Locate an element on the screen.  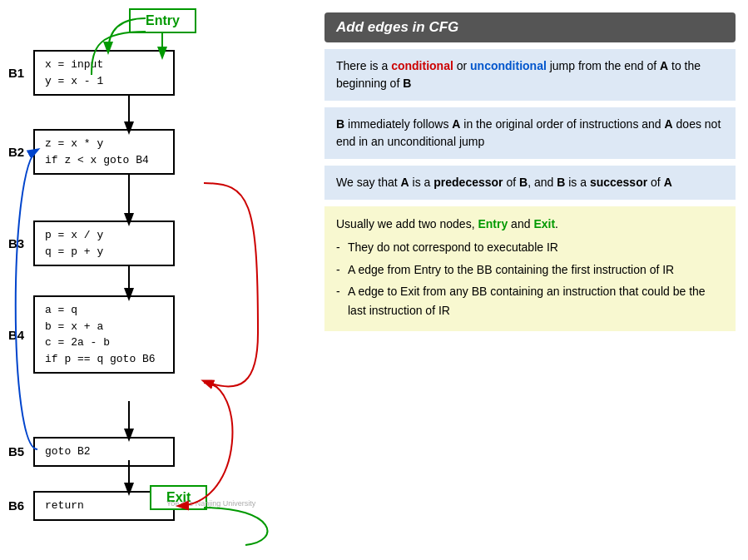
b3-line1: p = x / y is located at coordinates (104, 235).